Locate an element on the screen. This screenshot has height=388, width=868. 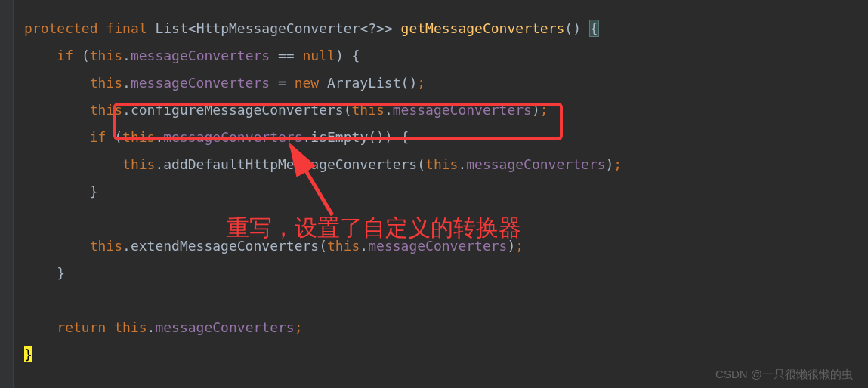
fold-marker is located at coordinates (6, 14).